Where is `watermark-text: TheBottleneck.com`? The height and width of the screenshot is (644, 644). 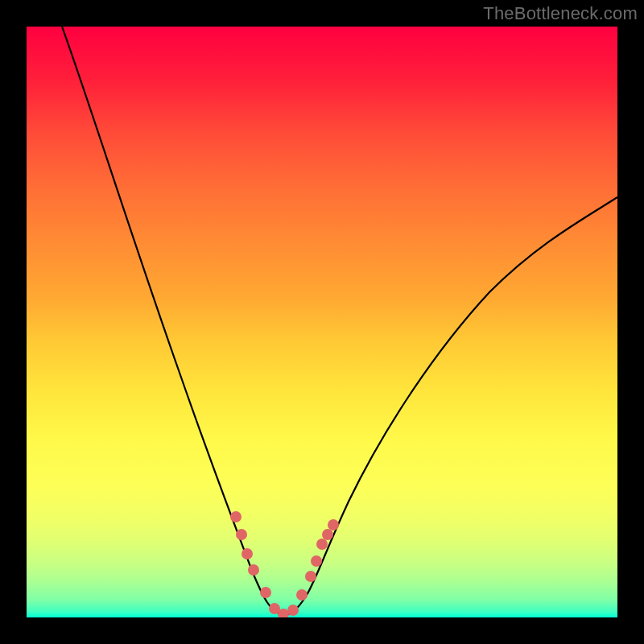
watermark-text: TheBottleneck.com is located at coordinates (560, 14).